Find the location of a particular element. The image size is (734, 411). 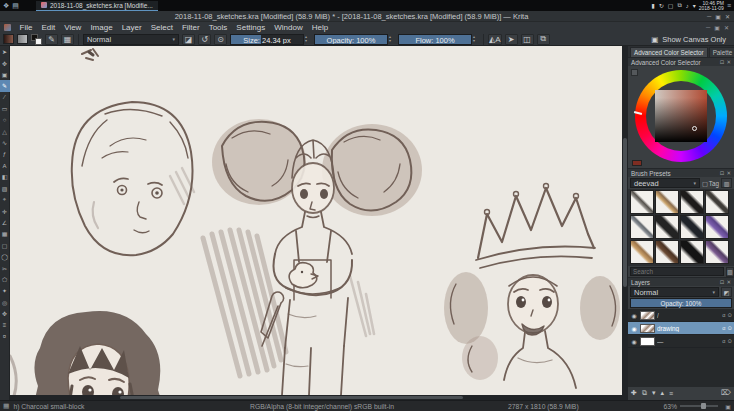

tool-button: ✦ is located at coordinates (5, 290).